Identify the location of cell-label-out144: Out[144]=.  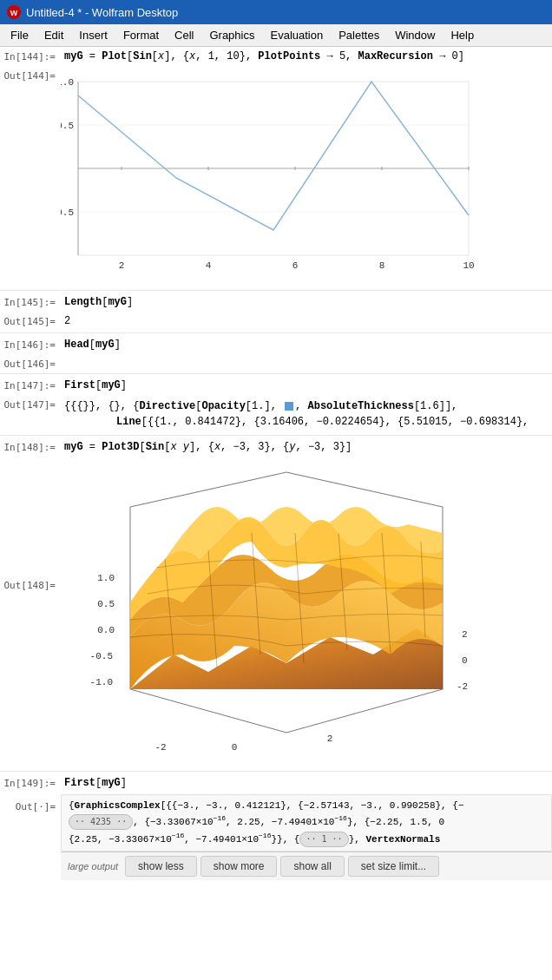
(30, 75).